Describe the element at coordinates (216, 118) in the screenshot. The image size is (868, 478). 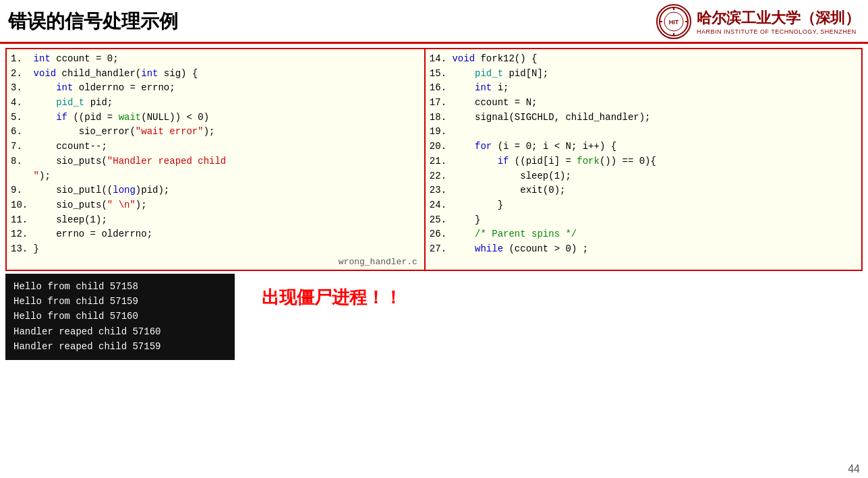
I see `code-line-5: 5. if ((pid = wait(NULL)) < 0)` at that location.